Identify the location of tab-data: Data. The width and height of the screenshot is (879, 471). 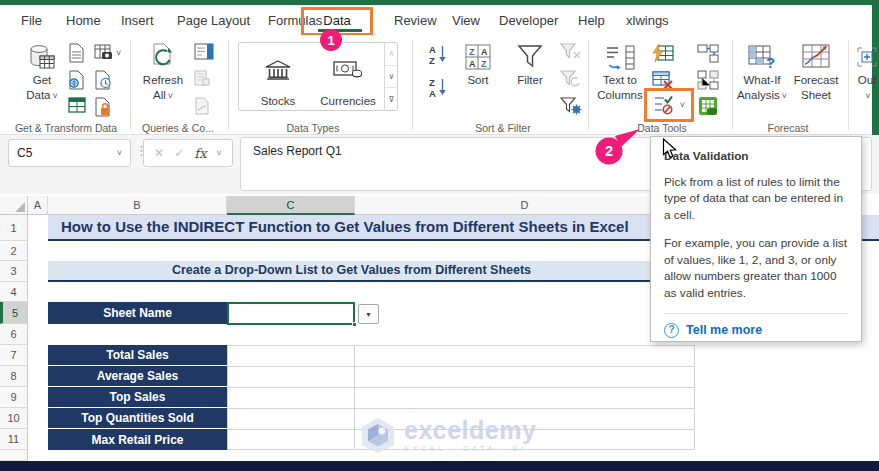
(336, 22).